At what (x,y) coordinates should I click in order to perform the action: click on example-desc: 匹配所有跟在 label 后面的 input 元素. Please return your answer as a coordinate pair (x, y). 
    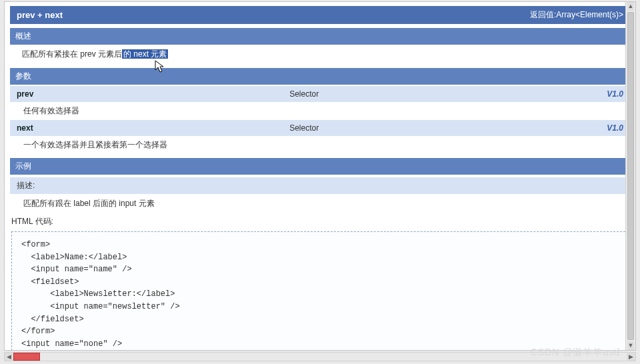
    Looking at the image, I should click on (320, 204).